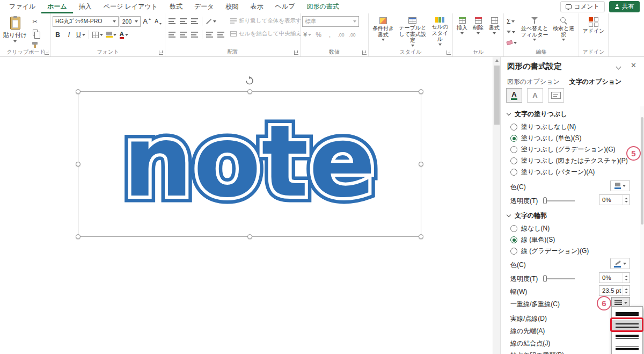 The width and height of the screenshot is (644, 354). Describe the element at coordinates (569, 161) in the screenshot. I see `fill-picture-option: 塗りつぶし (図またはテクスチャ)(P)` at that location.